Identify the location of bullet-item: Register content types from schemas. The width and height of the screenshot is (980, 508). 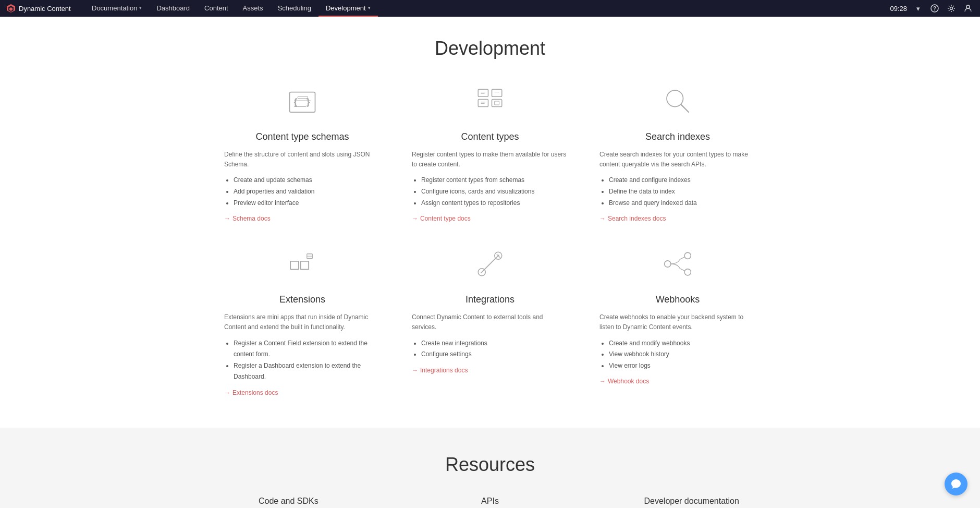
(495, 180).